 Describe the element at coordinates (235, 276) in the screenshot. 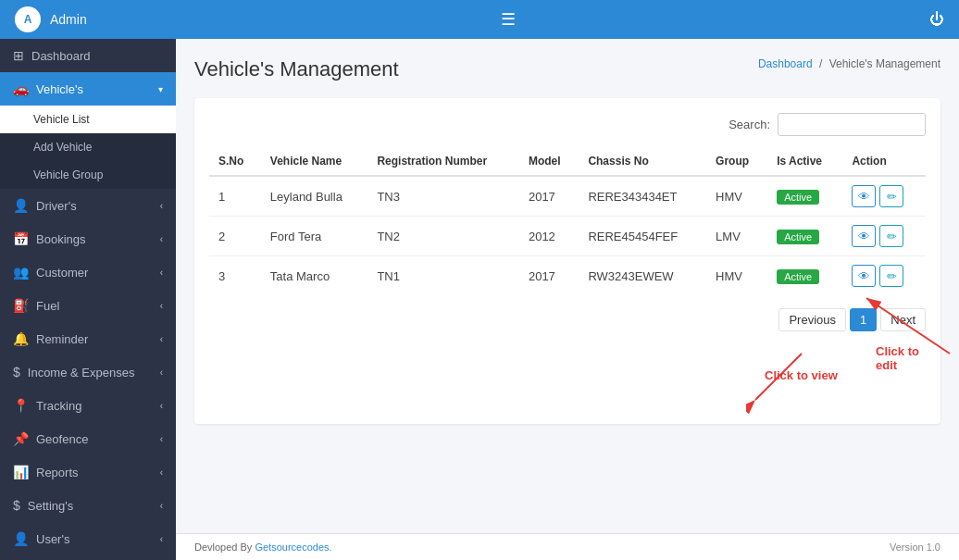

I see `cell-sno: 3` at that location.